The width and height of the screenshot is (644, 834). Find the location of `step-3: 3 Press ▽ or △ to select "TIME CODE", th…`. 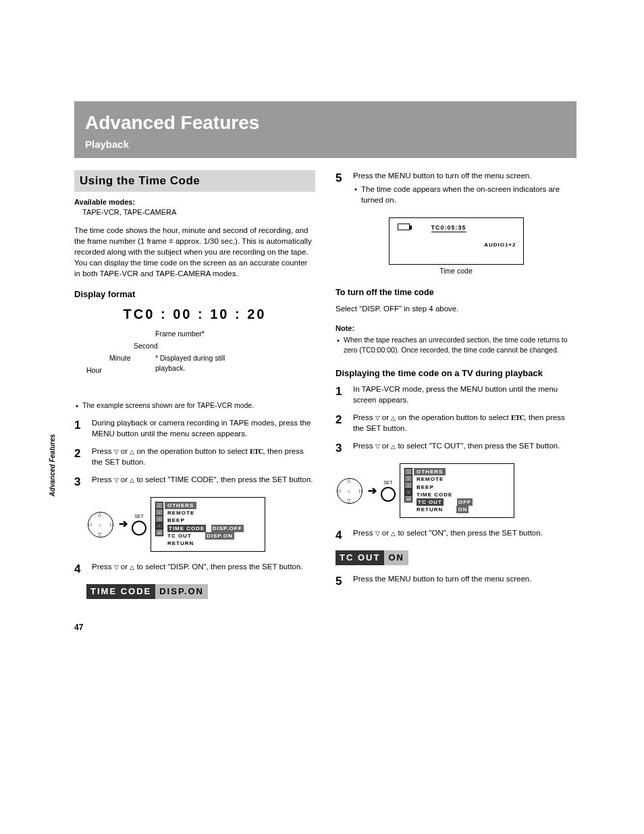

step-3: 3 Press ▽ or △ to select "TIME CODE", th… is located at coordinates (194, 482).